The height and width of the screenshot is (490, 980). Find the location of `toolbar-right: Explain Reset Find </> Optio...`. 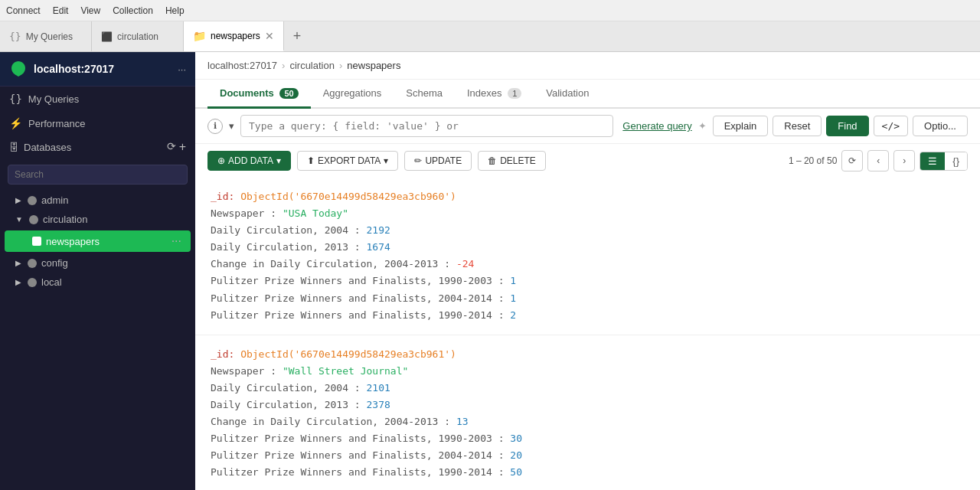

toolbar-right: Explain Reset Find </> Optio... is located at coordinates (841, 126).